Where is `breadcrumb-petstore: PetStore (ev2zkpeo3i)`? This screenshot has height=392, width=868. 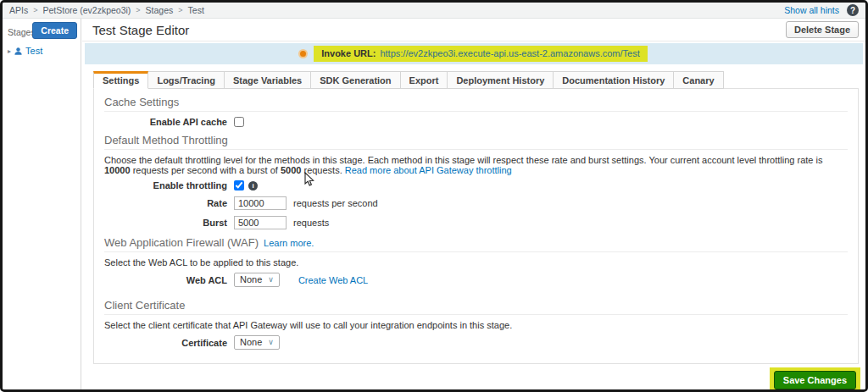 breadcrumb-petstore: PetStore (ev2zkpeo3i) is located at coordinates (86, 10).